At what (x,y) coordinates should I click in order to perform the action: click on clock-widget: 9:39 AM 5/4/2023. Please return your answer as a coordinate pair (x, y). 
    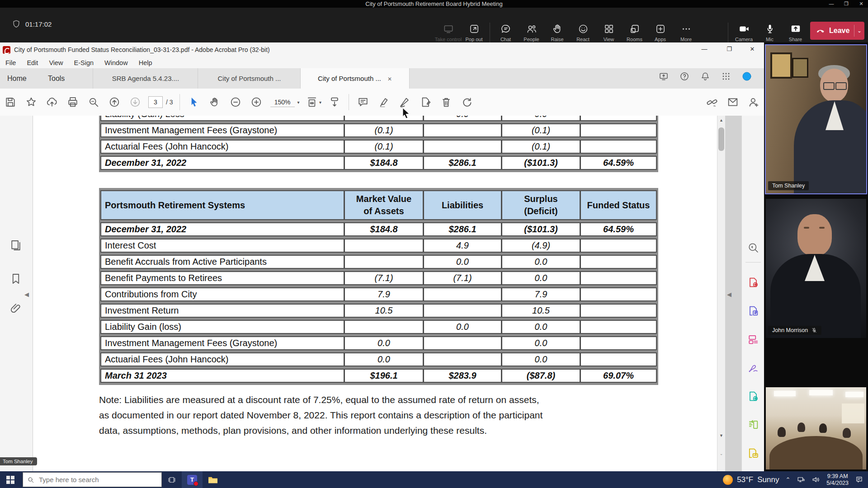
    Looking at the image, I should click on (837, 480).